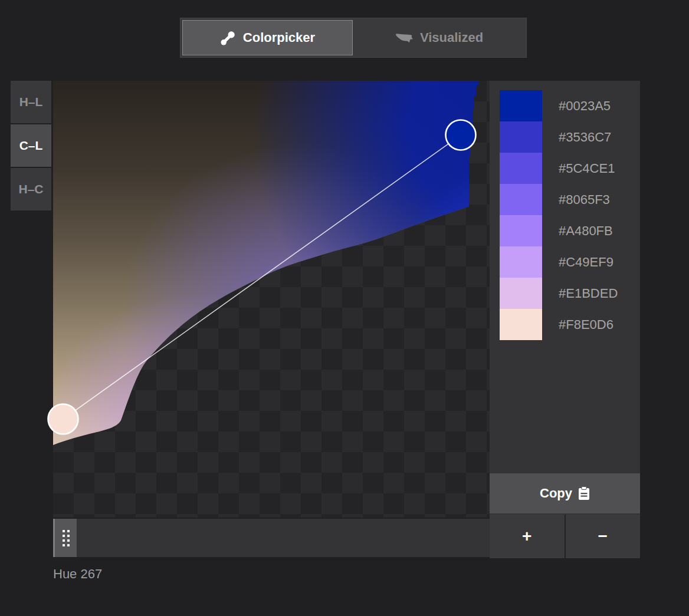 The height and width of the screenshot is (616, 689). I want to click on swatch-hex-label: #8065F3, so click(584, 200).